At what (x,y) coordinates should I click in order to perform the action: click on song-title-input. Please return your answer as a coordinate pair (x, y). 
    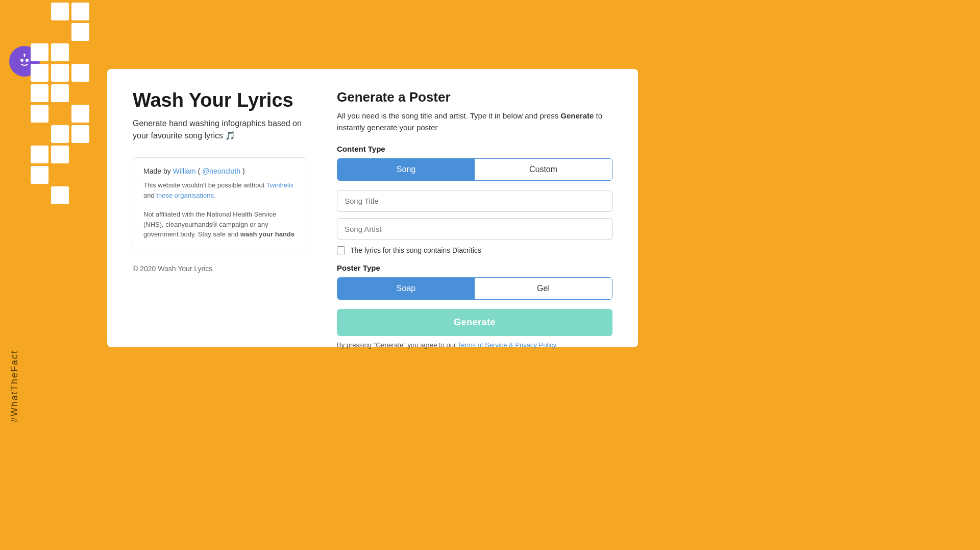
    Looking at the image, I should click on (475, 201).